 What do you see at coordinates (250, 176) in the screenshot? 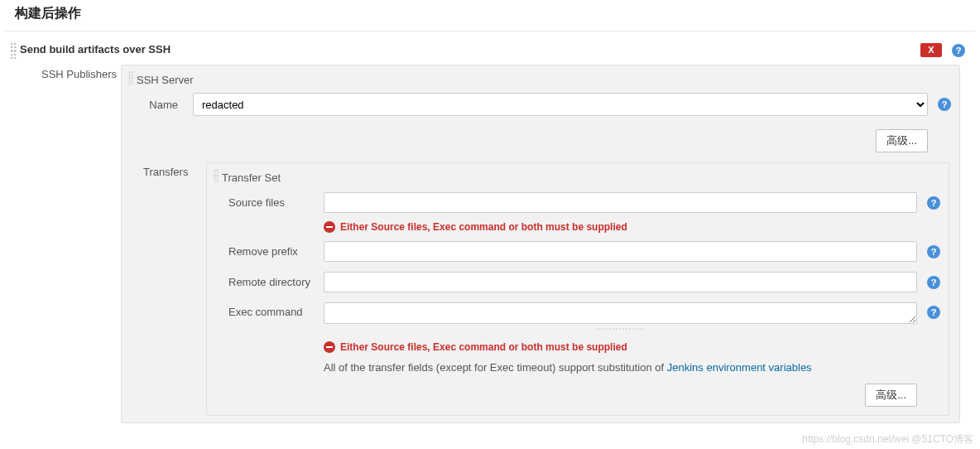
I see `transfer-set-label: Transfer Set` at bounding box center [250, 176].